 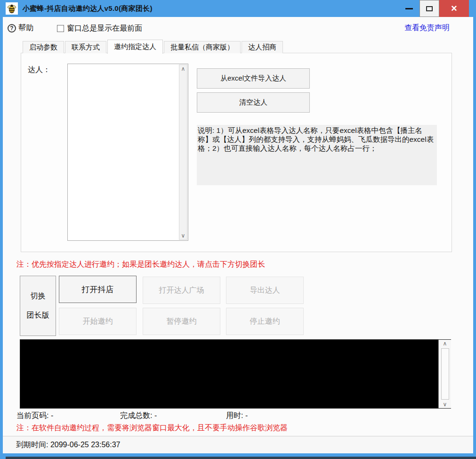 What do you see at coordinates (33, 445) in the screenshot?
I see `expire-time-label: 到期时间:` at bounding box center [33, 445].